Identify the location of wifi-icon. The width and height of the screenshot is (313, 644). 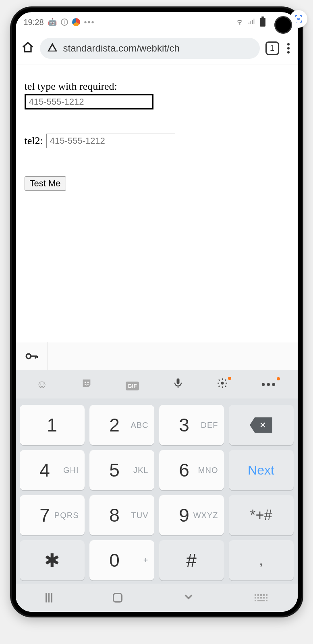
(240, 23).